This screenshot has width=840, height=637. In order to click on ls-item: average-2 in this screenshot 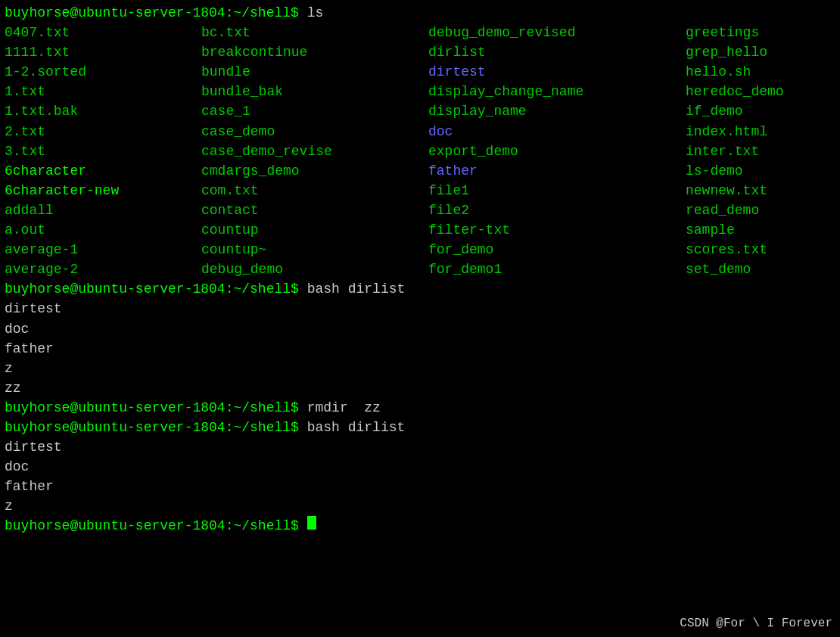, I will do `click(103, 269)`.